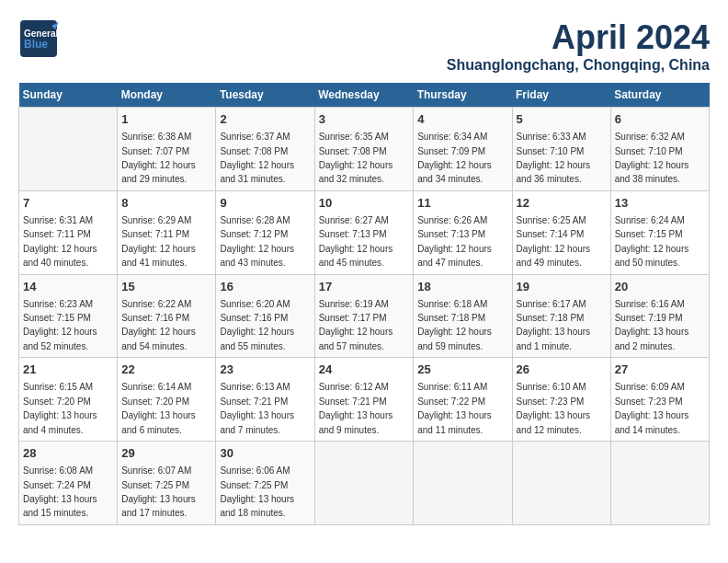 The image size is (728, 563). Describe the element at coordinates (660, 120) in the screenshot. I see `day-number: 6` at that location.